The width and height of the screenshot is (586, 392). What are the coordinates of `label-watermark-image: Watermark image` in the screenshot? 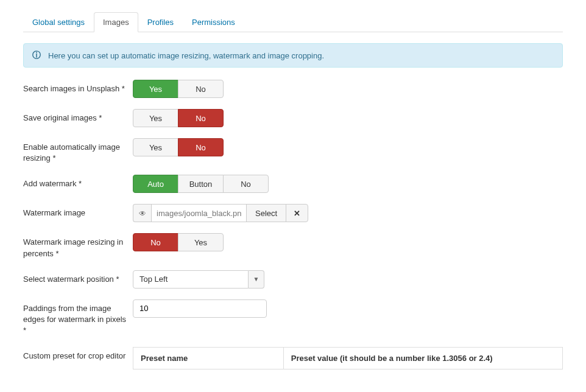 It's located at (78, 213).